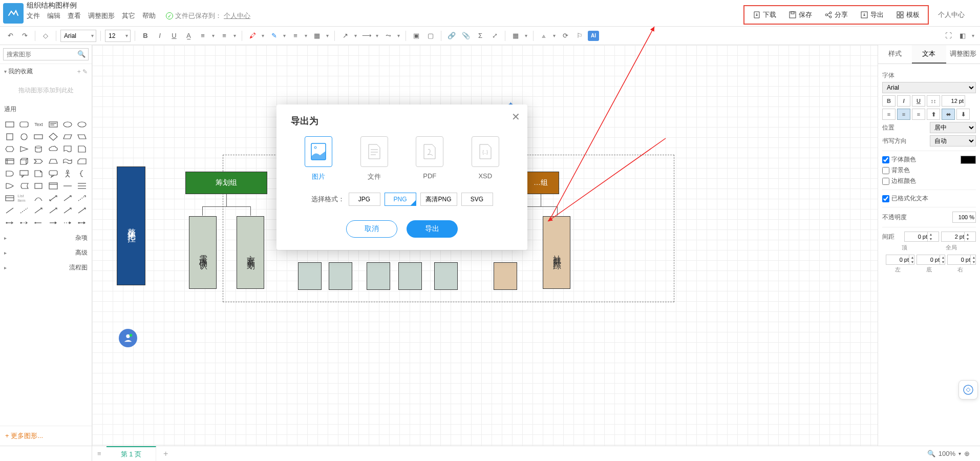 The image size is (980, 461). I want to click on shape-dashline, so click(24, 211).